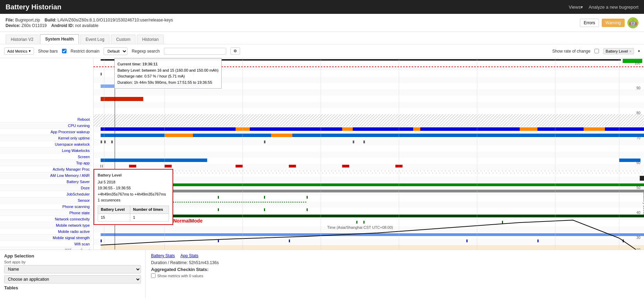  Describe the element at coordinates (123, 39) in the screenshot. I see `tab-custom: Custom` at that location.